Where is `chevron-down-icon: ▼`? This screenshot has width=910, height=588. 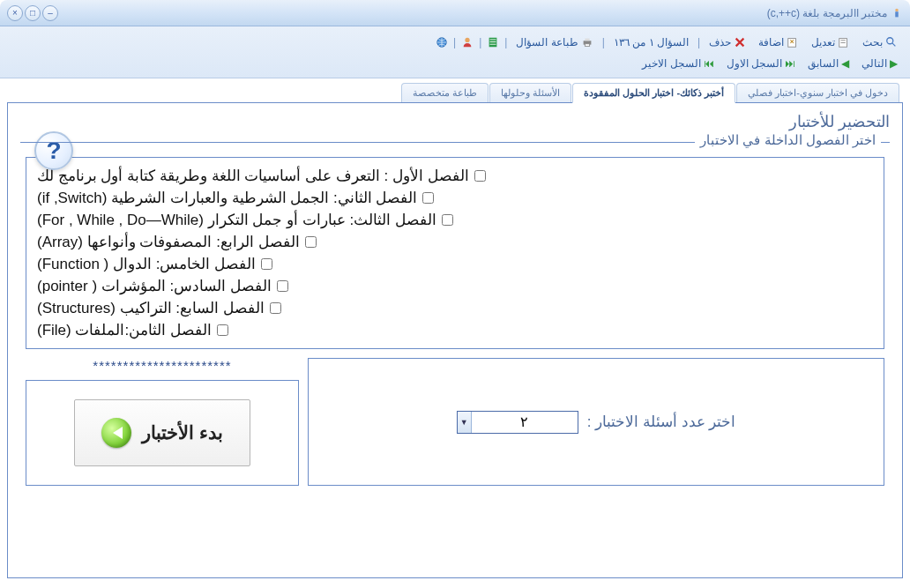 chevron-down-icon: ▼ is located at coordinates (465, 422).